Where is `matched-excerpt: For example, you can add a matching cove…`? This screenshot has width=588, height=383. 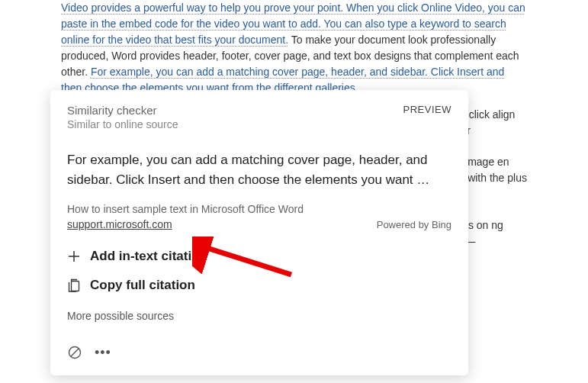
matched-excerpt: For example, you can add a matching cove… is located at coordinates (259, 169).